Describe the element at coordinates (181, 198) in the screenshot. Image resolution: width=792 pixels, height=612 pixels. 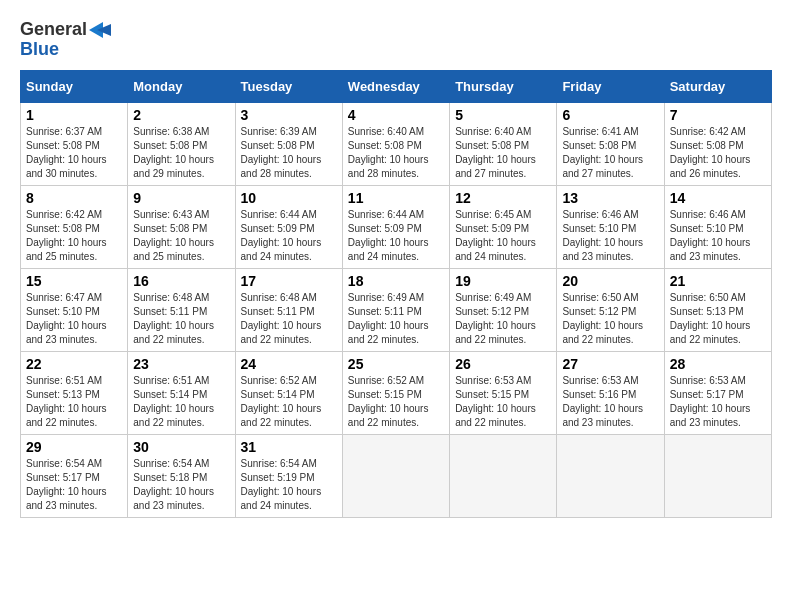
I see `day-number: 9` at that location.